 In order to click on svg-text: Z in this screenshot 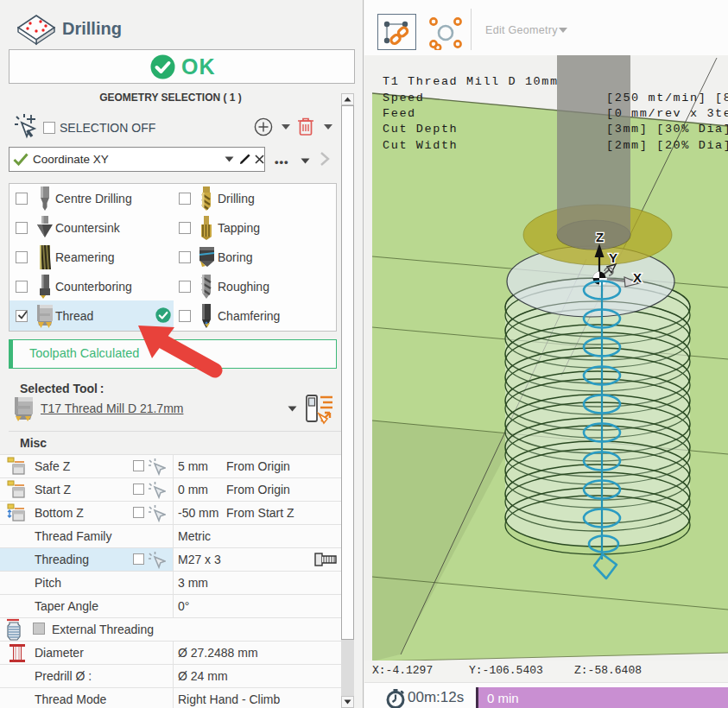, I will do `click(599, 237)`.